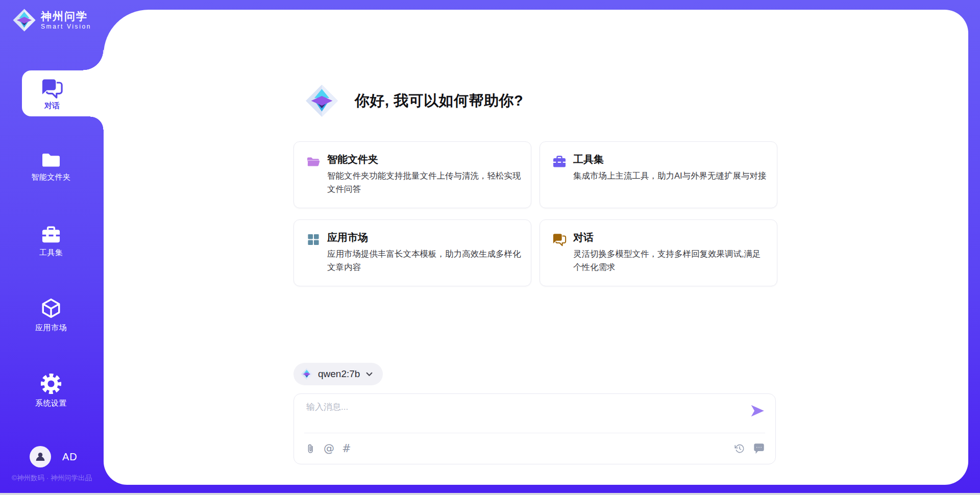 The width and height of the screenshot is (980, 495). What do you see at coordinates (52, 106) in the screenshot?
I see `sidebar-item-label: 对话` at bounding box center [52, 106].